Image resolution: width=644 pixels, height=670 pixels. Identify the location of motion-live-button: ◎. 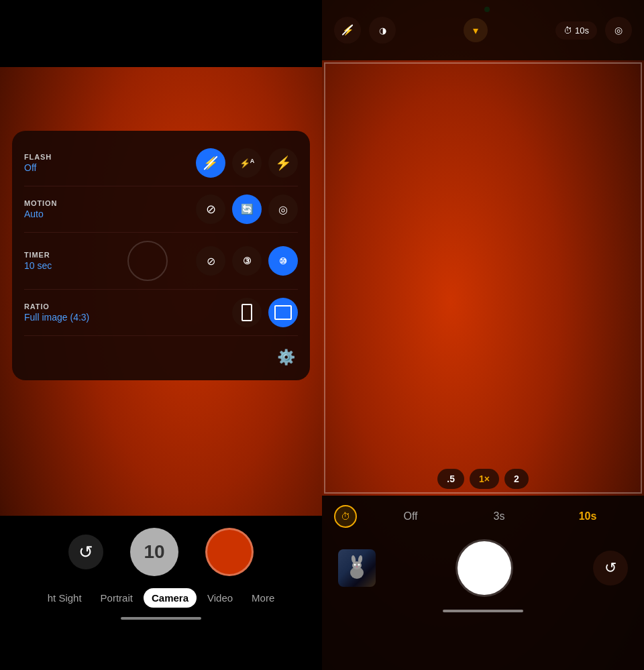
(283, 209).